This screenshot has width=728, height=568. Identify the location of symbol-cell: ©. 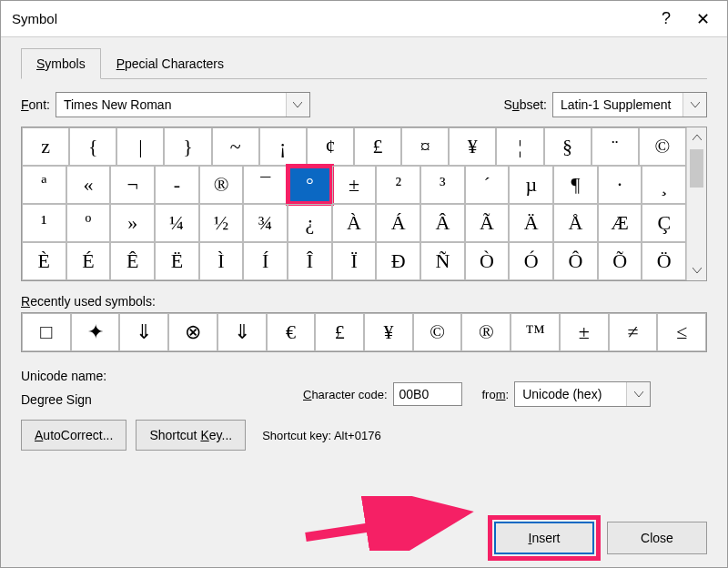
(662, 147).